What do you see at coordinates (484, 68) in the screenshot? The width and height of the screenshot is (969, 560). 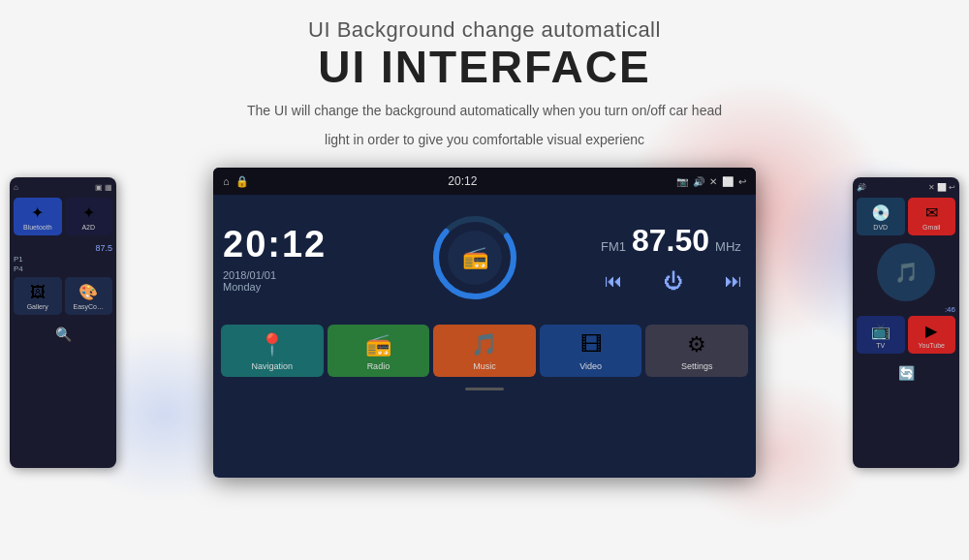 I see `header-title: UI INTERFACE` at bounding box center [484, 68].